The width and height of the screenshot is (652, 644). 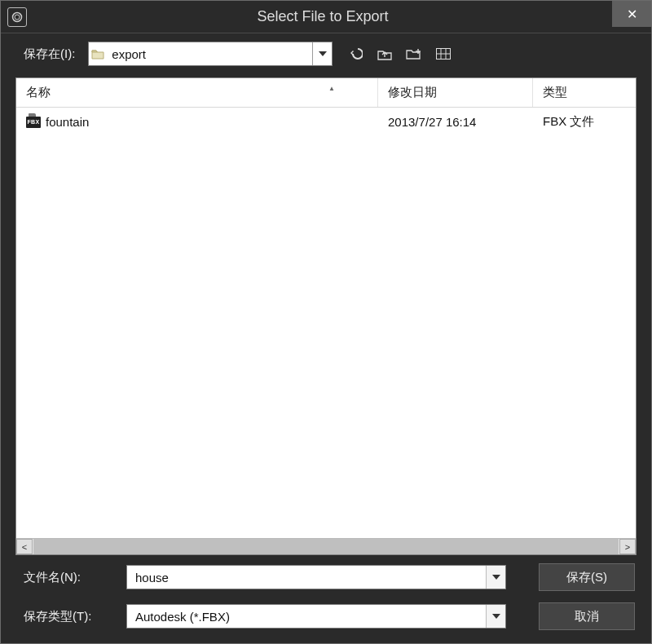 What do you see at coordinates (67, 122) in the screenshot?
I see `file-name-cell: fountain` at bounding box center [67, 122].